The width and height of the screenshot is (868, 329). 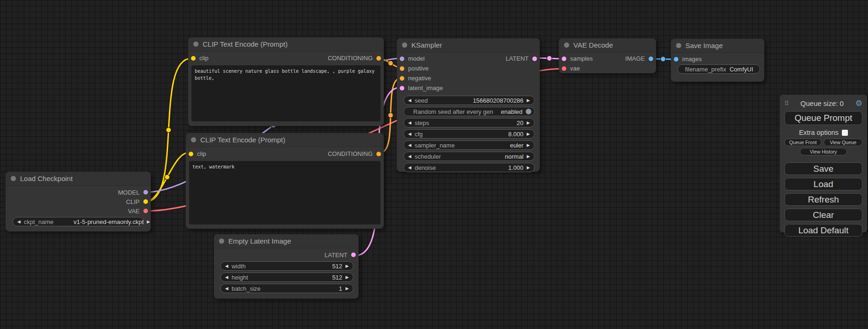 I want to click on image-output-port, so click(x=651, y=59).